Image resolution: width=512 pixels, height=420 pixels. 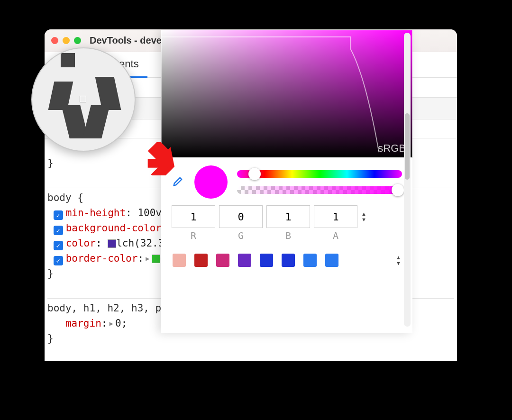 What do you see at coordinates (193, 236) in the screenshot?
I see `channel-label: R` at bounding box center [193, 236].